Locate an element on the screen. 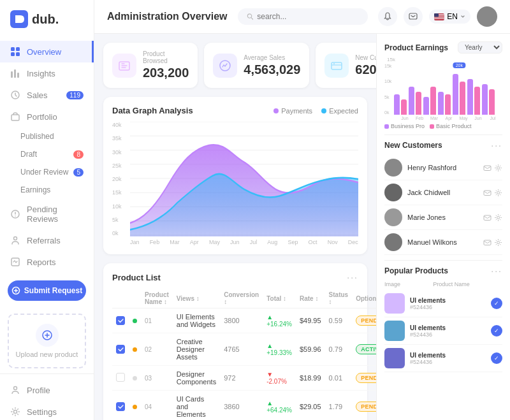 This screenshot has width=510, height=420. search-icon is located at coordinates (250, 17).